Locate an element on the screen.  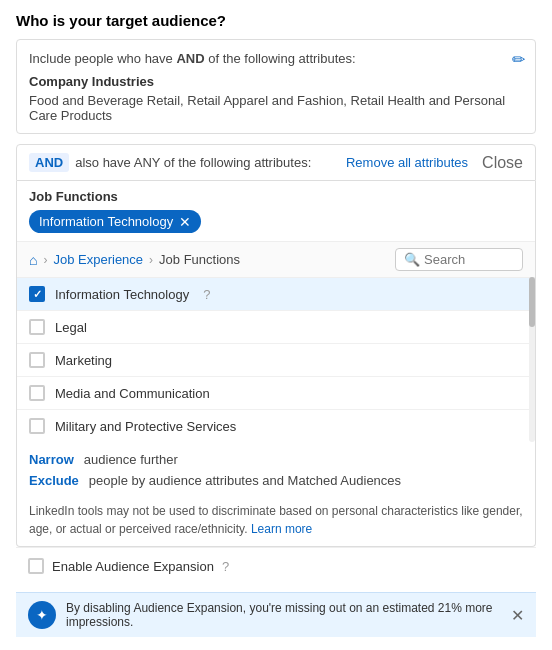
checkbox-marketing is located at coordinates (37, 360).